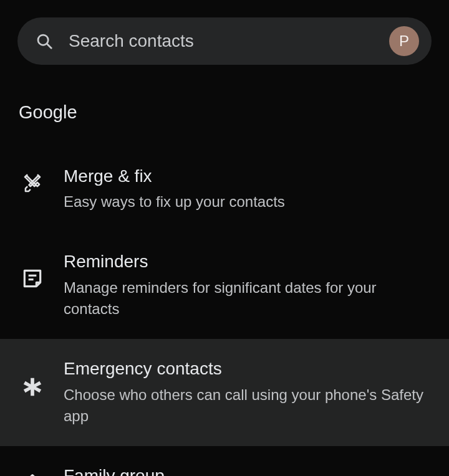 Image resolution: width=449 pixels, height=476 pixels. I want to click on item-title: Merge & fix, so click(247, 176).